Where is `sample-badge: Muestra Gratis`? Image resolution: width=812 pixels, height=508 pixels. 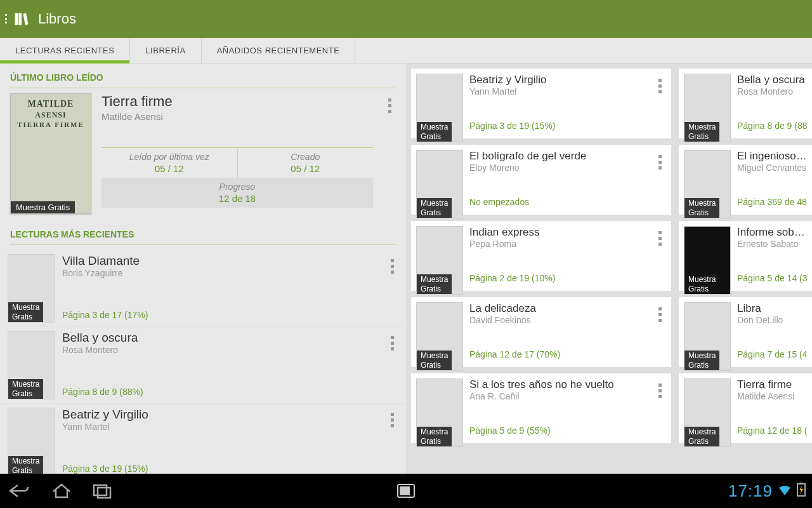 sample-badge: Muestra Gratis is located at coordinates (43, 207).